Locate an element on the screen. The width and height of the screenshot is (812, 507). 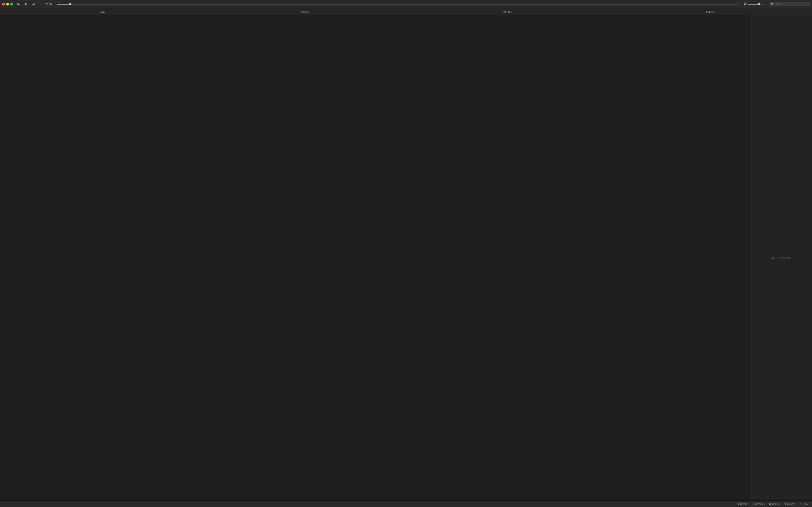
play-icon is located at coordinates (26, 4).